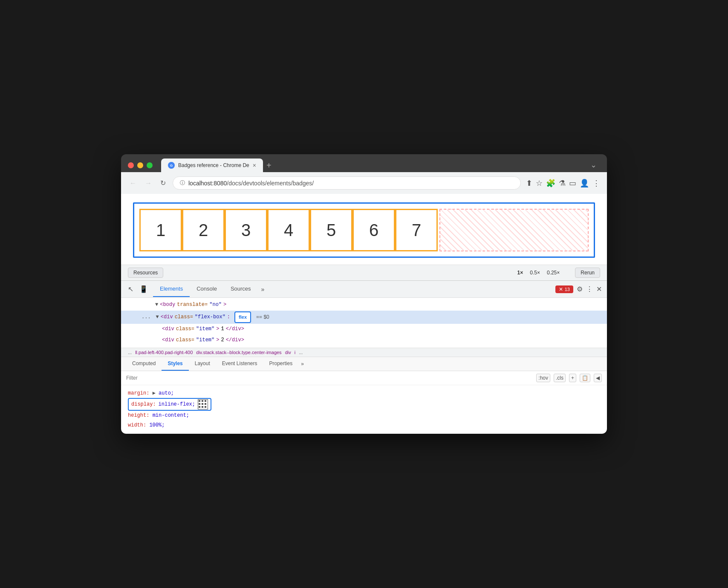 Image resolution: width=728 pixels, height=588 pixels. What do you see at coordinates (289, 230) in the screenshot?
I see `flex-item-4: 4` at bounding box center [289, 230].